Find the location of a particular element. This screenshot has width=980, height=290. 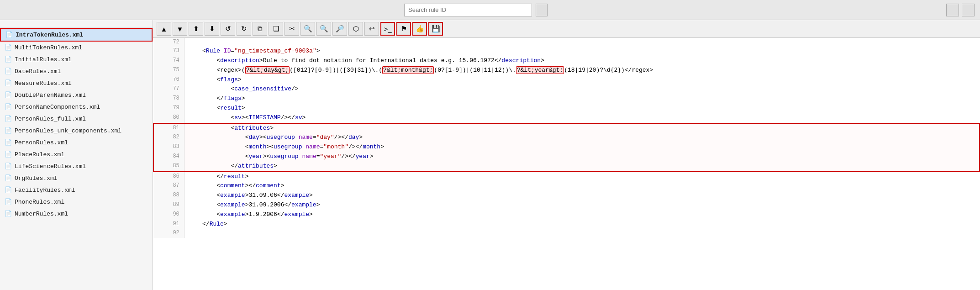

terminal-button: >_ is located at coordinates (388, 29).